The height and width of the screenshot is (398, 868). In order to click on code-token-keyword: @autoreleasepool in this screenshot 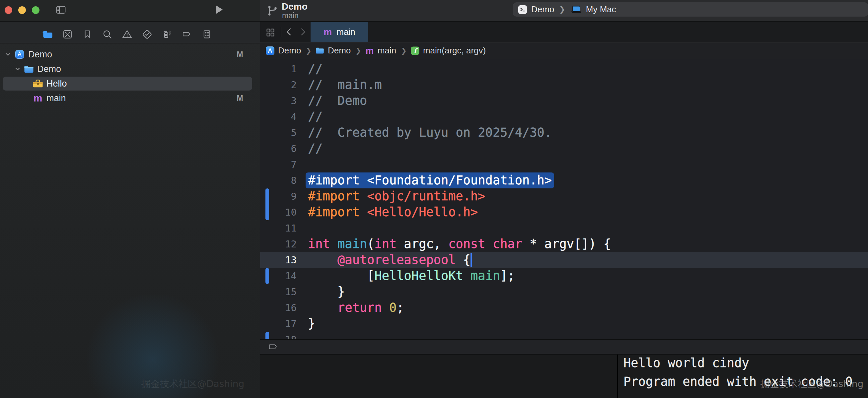, I will do `click(396, 260)`.